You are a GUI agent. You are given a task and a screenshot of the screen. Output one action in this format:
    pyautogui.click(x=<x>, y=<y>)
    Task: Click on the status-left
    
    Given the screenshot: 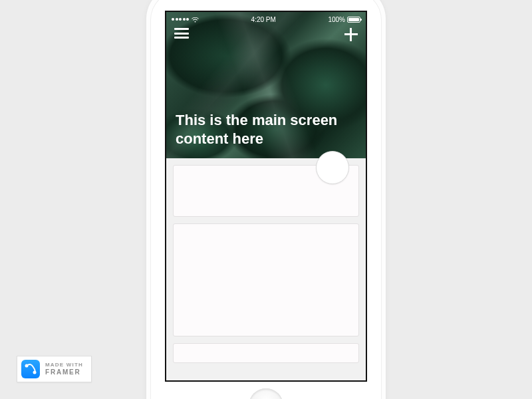 What is the action you would take?
    pyautogui.click(x=185, y=19)
    